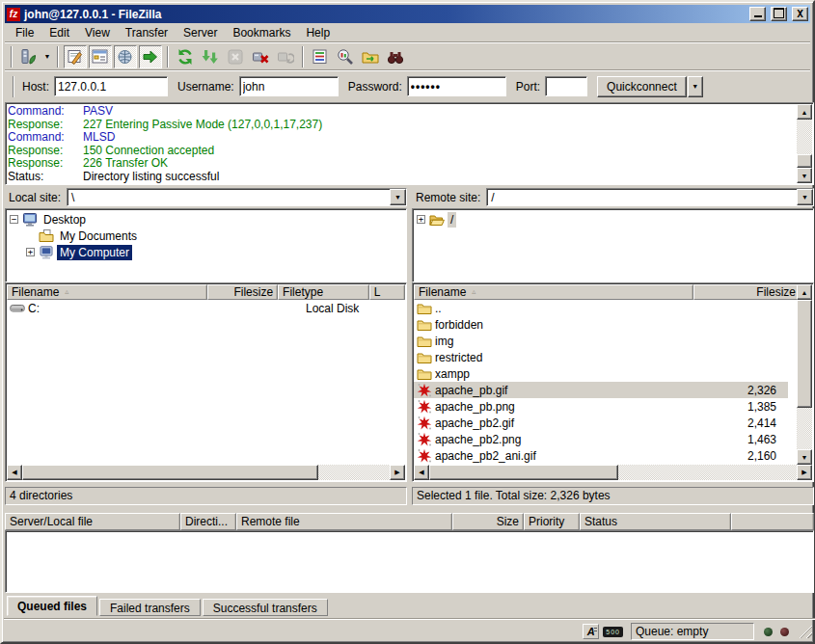 This screenshot has height=644, width=815. What do you see at coordinates (206, 309) in the screenshot?
I see `local-file-row: C:Local Disk` at bounding box center [206, 309].